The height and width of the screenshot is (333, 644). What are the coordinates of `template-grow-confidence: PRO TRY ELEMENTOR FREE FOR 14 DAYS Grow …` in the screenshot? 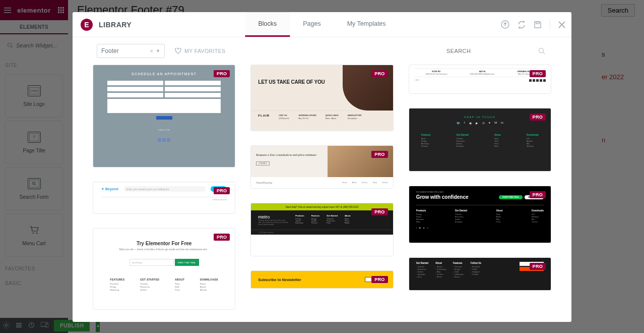 It's located at (480, 214).